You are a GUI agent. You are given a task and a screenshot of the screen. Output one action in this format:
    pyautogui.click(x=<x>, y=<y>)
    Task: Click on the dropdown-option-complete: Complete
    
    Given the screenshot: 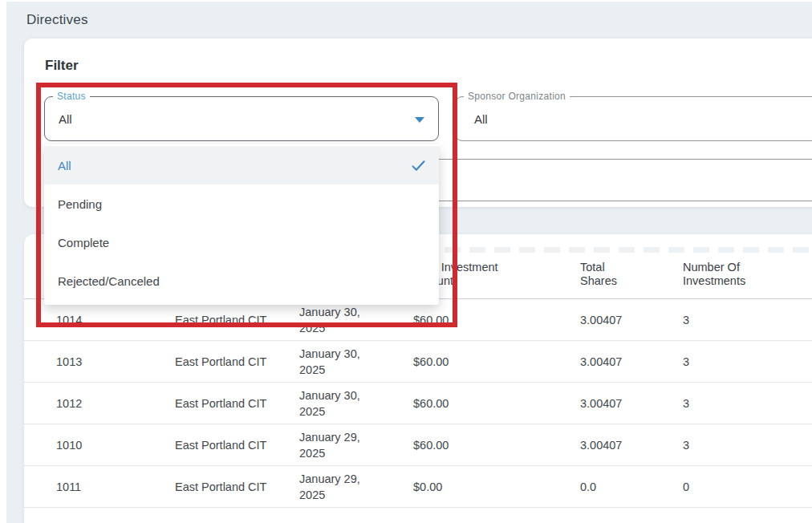 What is the action you would take?
    pyautogui.click(x=242, y=242)
    